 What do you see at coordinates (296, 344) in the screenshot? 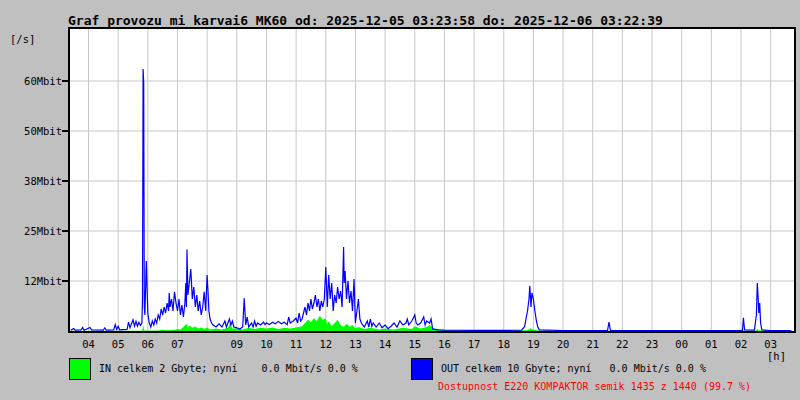
I see `x-tick-label: 11` at bounding box center [296, 344].